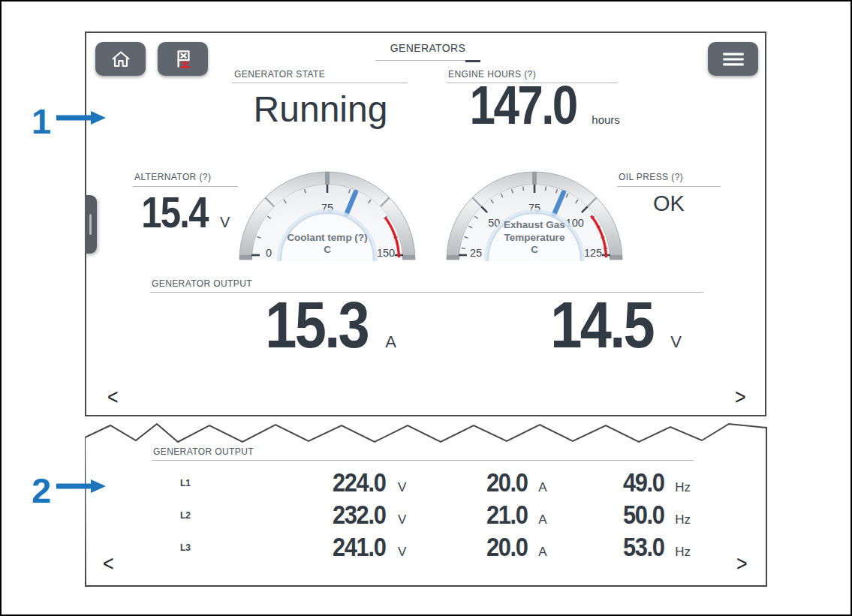 The height and width of the screenshot is (616, 852). Describe the element at coordinates (327, 244) in the screenshot. I see `coolant-gauge-caption: Coolant temp (?) C` at that location.